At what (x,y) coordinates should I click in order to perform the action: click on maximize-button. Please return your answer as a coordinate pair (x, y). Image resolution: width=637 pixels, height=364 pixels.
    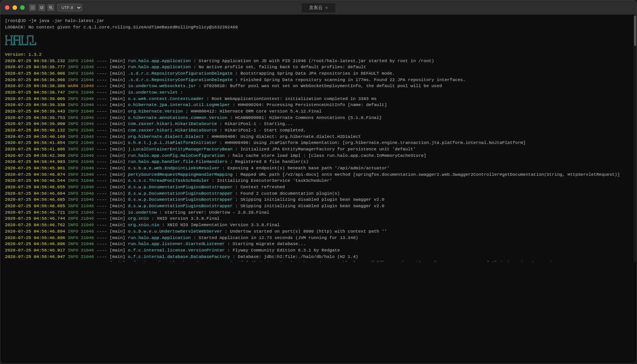
    Looking at the image, I should click on (22, 8).